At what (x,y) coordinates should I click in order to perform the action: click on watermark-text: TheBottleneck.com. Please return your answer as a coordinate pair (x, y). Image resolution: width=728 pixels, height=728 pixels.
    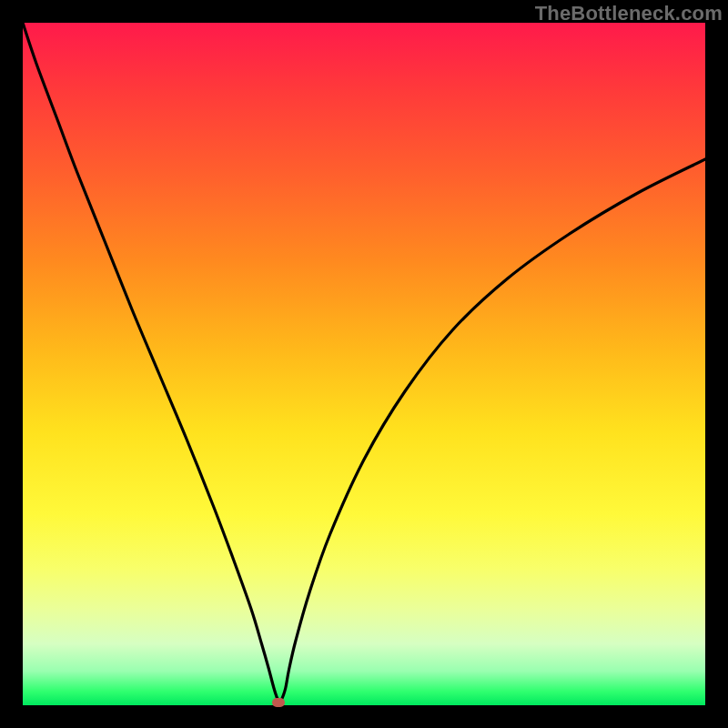
    Looking at the image, I should click on (629, 14).